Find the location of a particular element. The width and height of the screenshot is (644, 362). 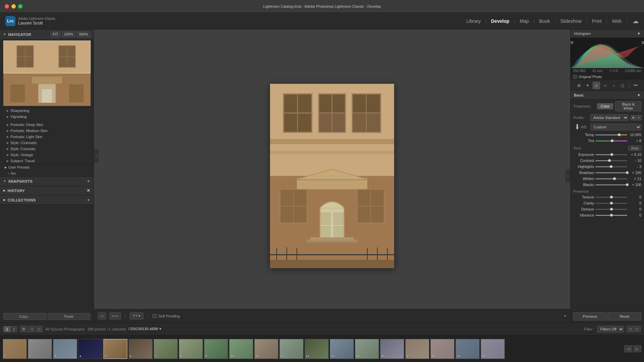

temp-slider is located at coordinates (611, 135).